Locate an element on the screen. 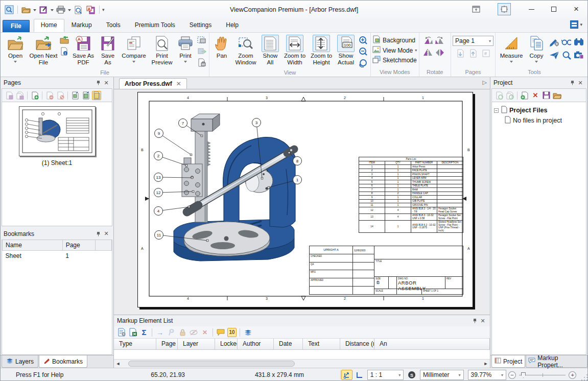 This screenshot has width=588, height=381. save-project-icon is located at coordinates (546, 96).